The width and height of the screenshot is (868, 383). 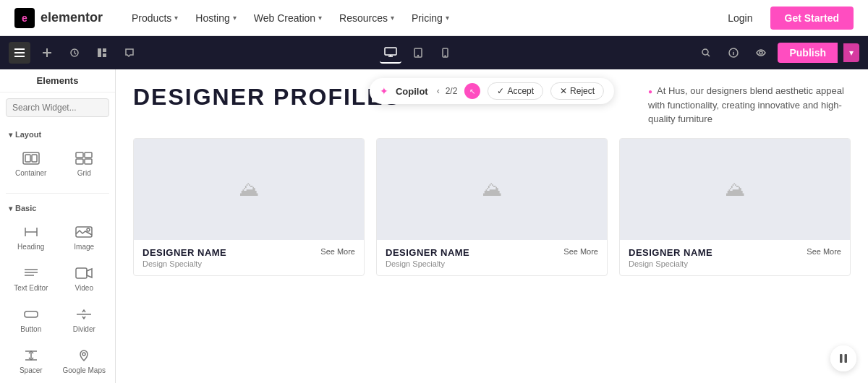 What do you see at coordinates (31, 279) in the screenshot?
I see `sidebar-item-text-editor: Text Editor` at bounding box center [31, 279].